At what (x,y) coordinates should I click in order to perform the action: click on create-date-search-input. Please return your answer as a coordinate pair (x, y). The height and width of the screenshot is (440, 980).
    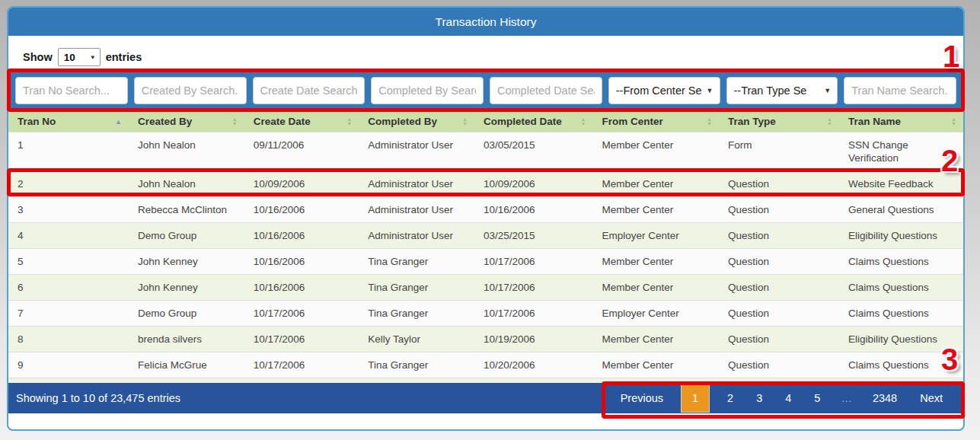
    Looking at the image, I should click on (309, 91).